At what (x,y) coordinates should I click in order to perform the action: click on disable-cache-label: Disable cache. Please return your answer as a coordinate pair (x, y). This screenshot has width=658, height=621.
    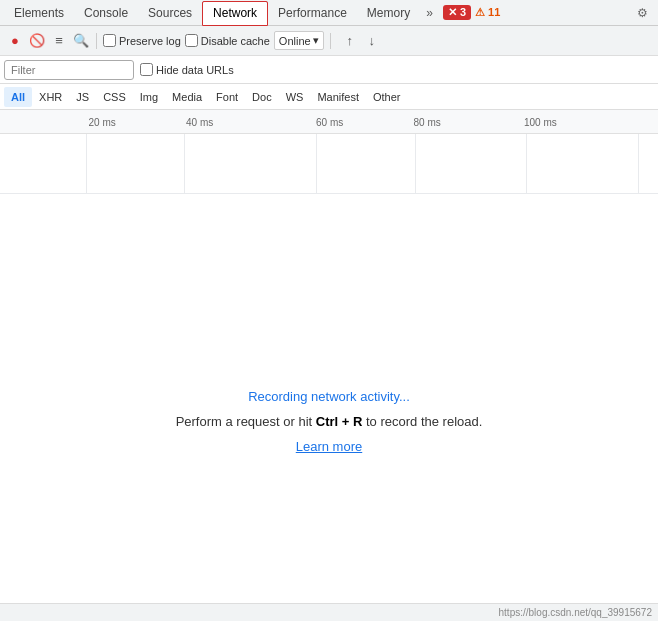
    Looking at the image, I should click on (236, 41).